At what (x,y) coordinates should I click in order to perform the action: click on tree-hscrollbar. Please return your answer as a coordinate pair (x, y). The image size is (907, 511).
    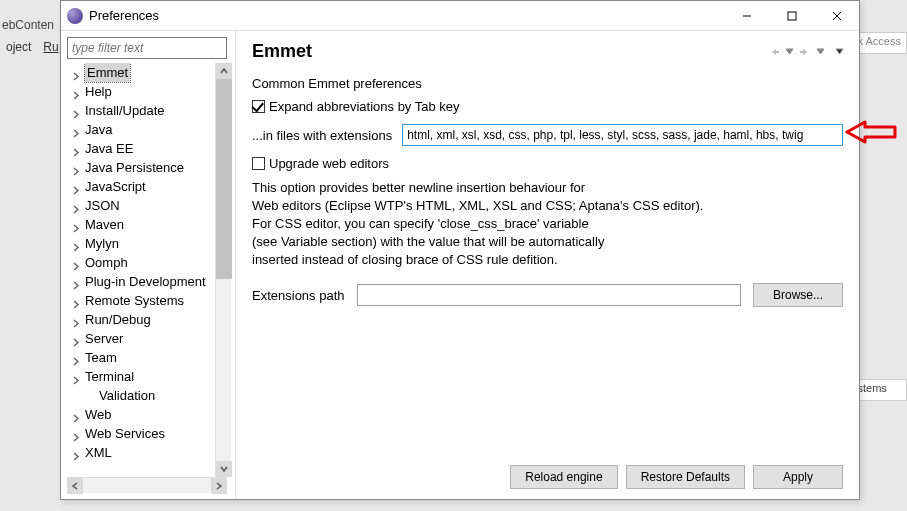
    Looking at the image, I should click on (147, 485).